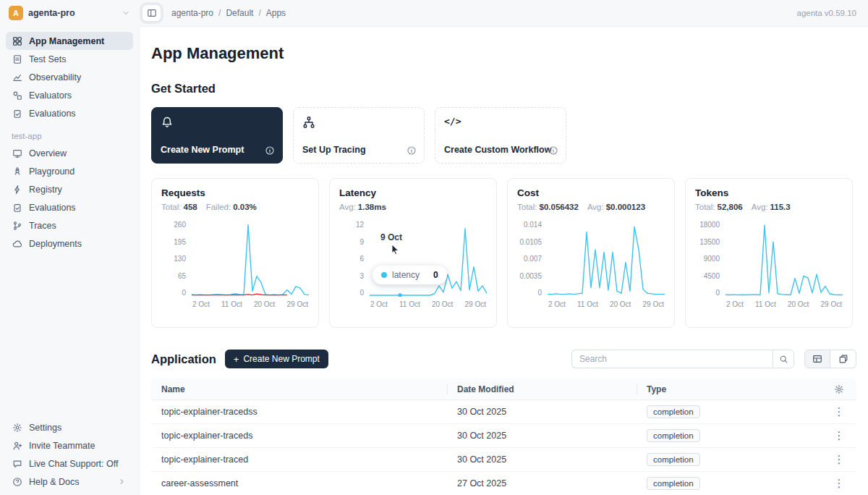 The height and width of the screenshot is (495, 868). Describe the element at coordinates (503, 460) in the screenshot. I see `table-row: topic-explainer-traced 30 Oct 2025 compl…` at that location.